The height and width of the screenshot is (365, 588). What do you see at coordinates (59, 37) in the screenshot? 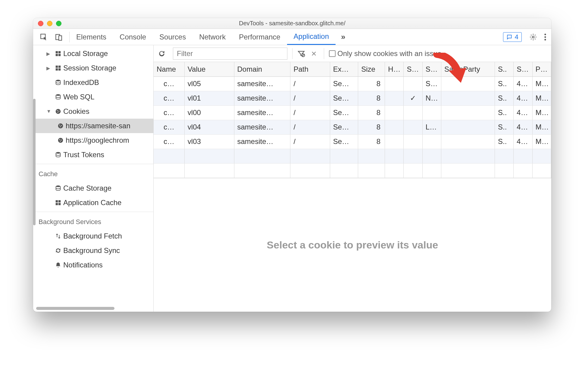
I see `device-toggle-icon` at bounding box center [59, 37].